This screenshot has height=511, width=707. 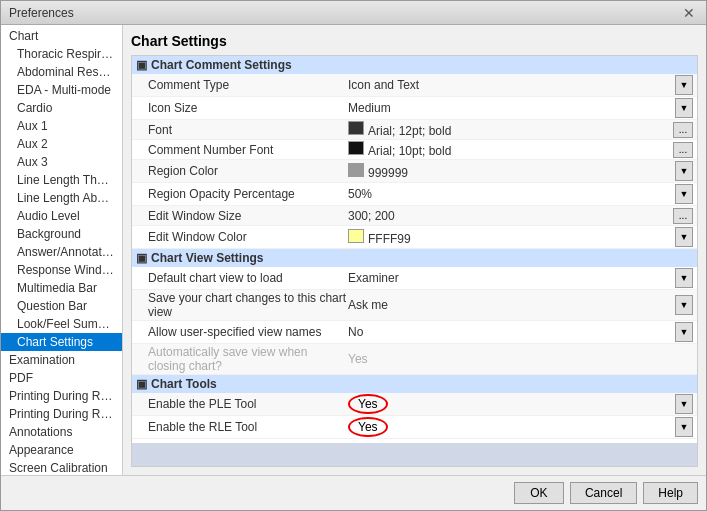 I want to click on setting-label-2-1: Enable the RLE Tool, so click(x=248, y=427).